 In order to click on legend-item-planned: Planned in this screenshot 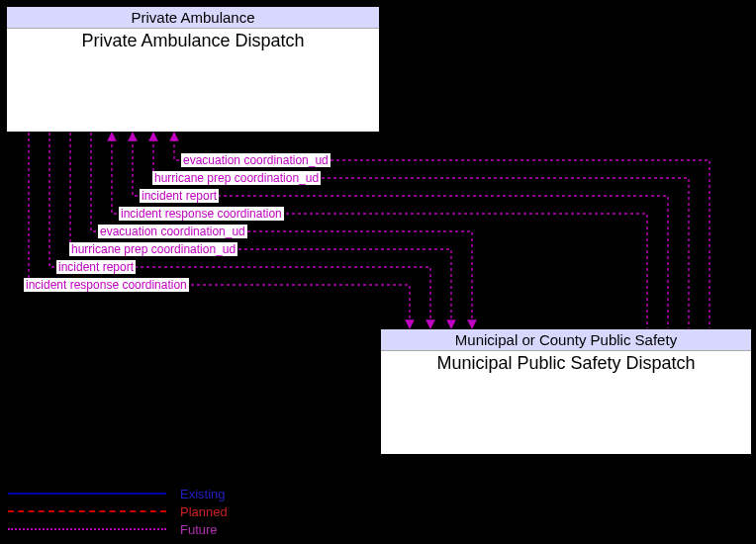, I will do `click(186, 511)`.